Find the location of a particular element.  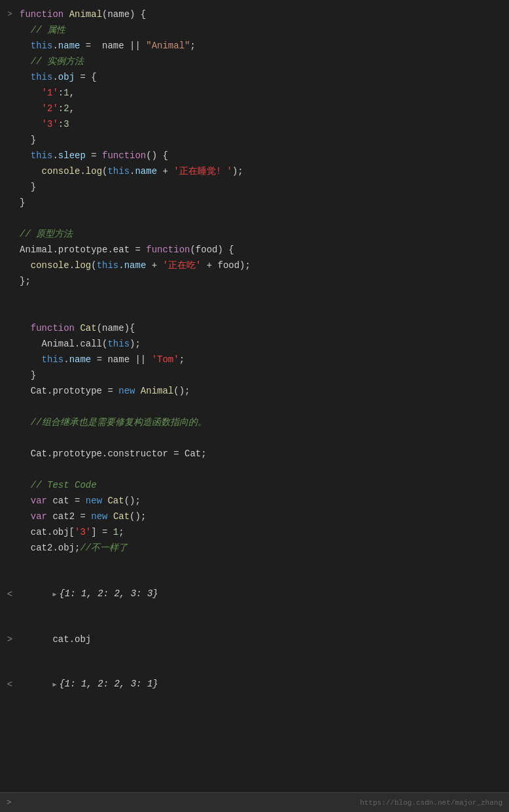

output-content-1: ▶{1: 1, 2: 2, 3: 3} is located at coordinates (264, 594).